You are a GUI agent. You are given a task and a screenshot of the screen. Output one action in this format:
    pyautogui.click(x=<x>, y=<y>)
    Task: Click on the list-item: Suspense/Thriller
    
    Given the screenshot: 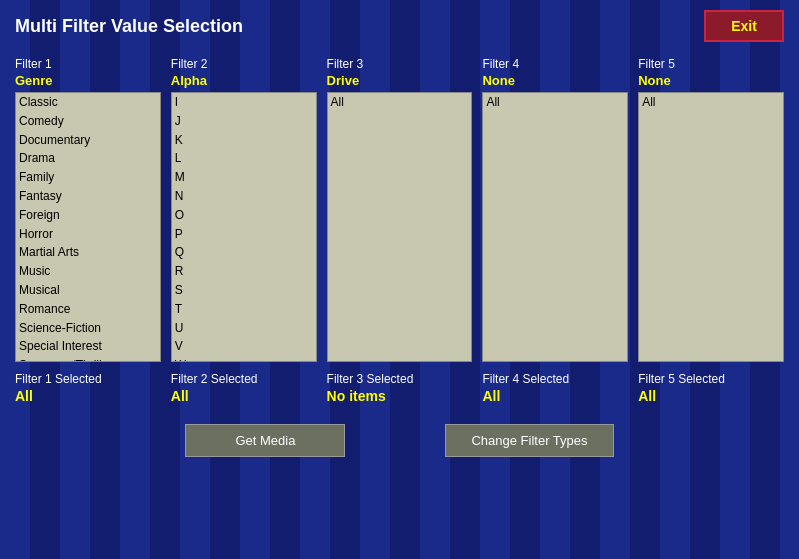 What is the action you would take?
    pyautogui.click(x=88, y=359)
    